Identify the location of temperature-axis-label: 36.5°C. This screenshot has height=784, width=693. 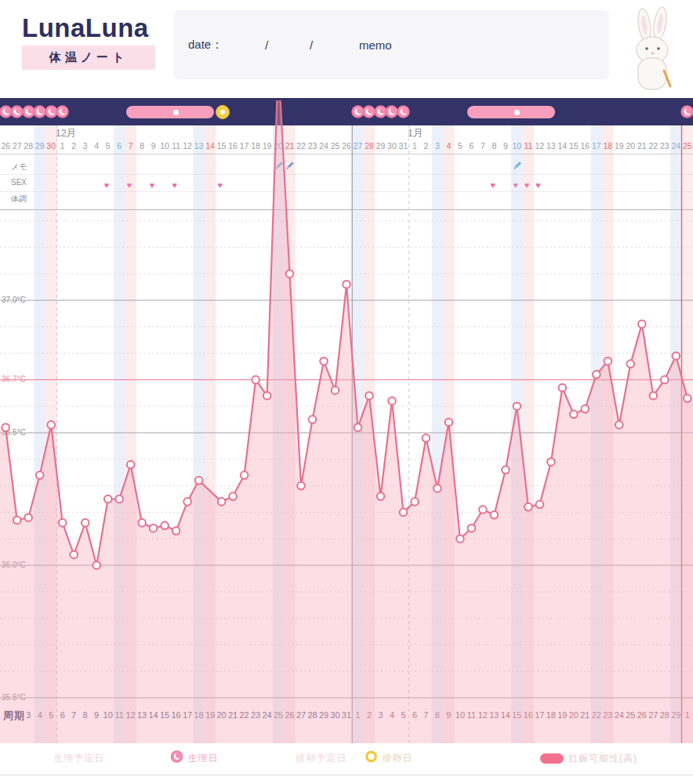
(14, 433).